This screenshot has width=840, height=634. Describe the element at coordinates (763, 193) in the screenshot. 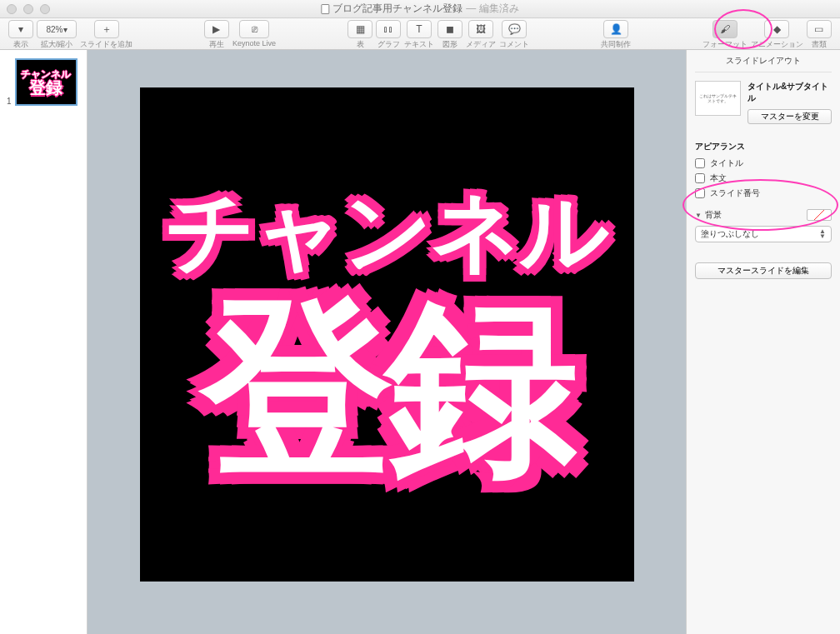

I see `slidenum-checkbox-row: スライド番号` at that location.